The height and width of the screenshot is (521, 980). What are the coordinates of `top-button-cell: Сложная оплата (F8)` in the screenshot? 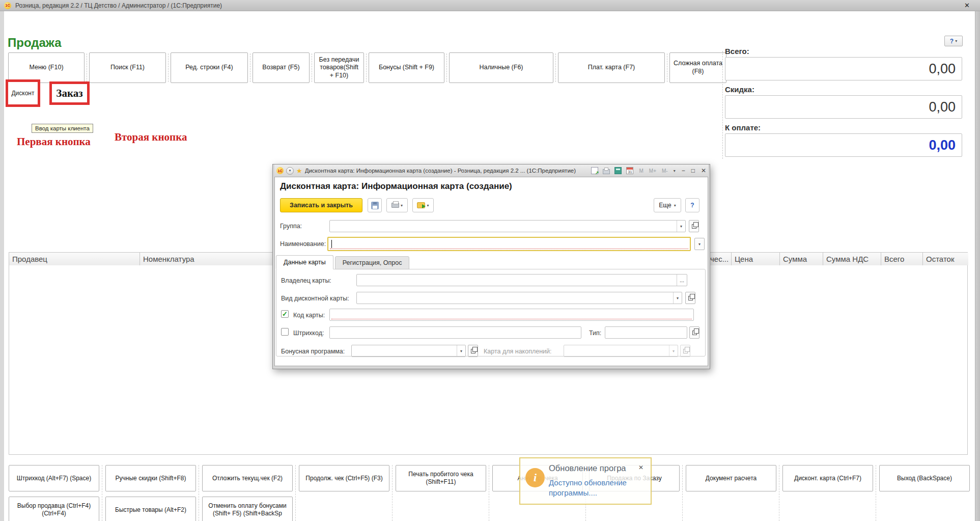 It's located at (698, 68).